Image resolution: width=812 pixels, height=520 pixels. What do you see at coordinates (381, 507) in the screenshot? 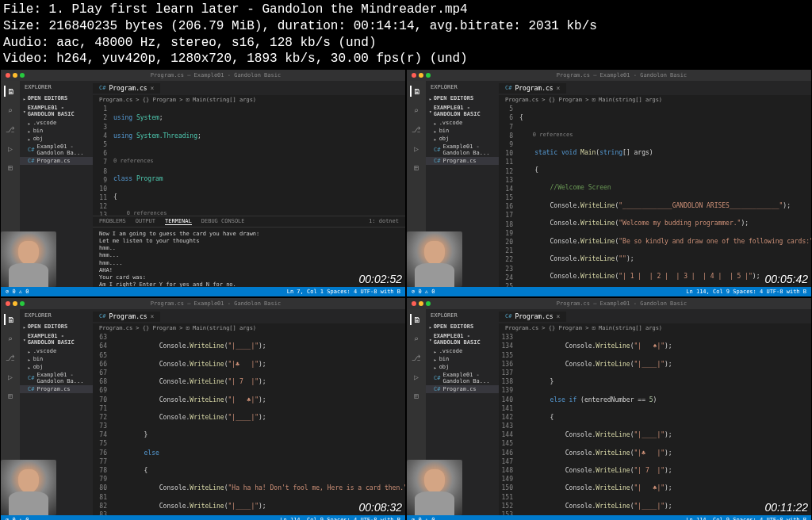
I see `timestamp: 00:08:32` at bounding box center [381, 507].